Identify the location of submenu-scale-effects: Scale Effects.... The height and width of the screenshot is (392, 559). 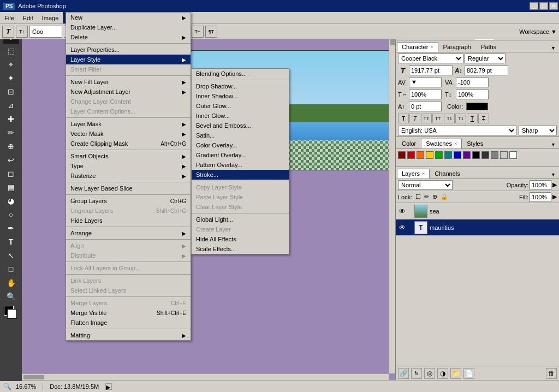
(240, 249).